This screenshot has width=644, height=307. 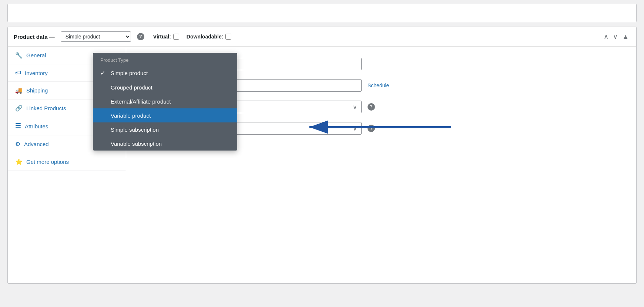 What do you see at coordinates (141, 37) in the screenshot?
I see `help-icon: ?` at bounding box center [141, 37].